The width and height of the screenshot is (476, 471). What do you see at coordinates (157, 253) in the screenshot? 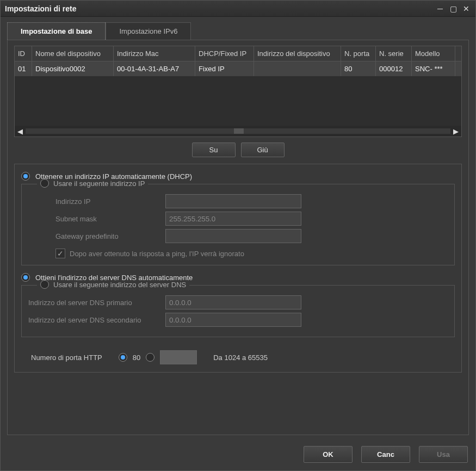
I see `ping-check-label: Dopo aver ottenuto la risposta a ping, l…` at bounding box center [157, 253].